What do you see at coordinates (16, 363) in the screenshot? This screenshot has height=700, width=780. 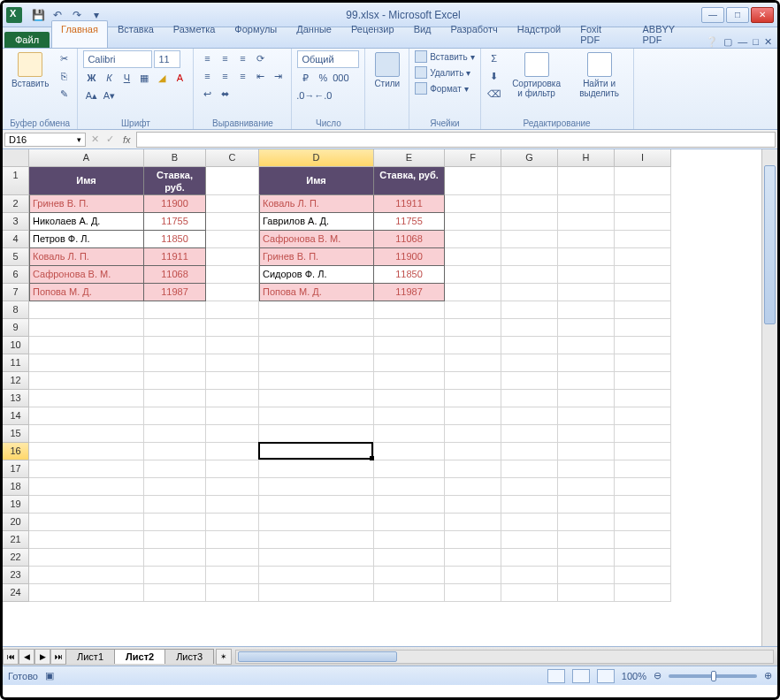 I see `row-header-11: 11` at bounding box center [16, 363].